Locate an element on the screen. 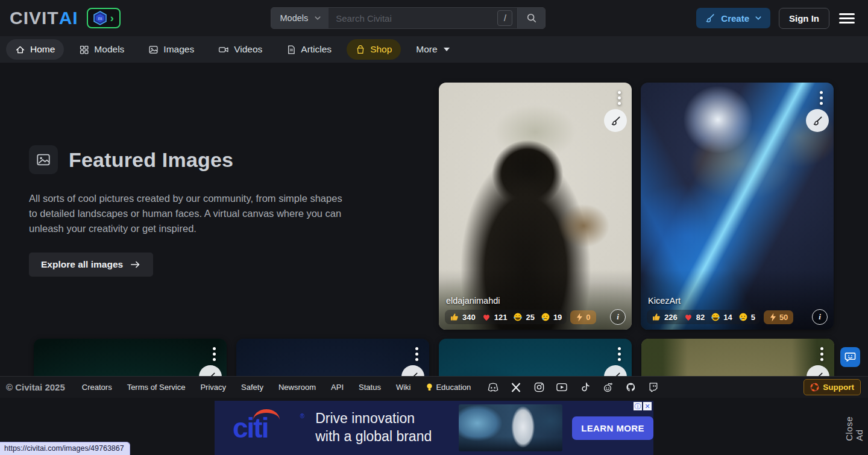 The image size is (868, 455). arrow-right-icon is located at coordinates (136, 265).